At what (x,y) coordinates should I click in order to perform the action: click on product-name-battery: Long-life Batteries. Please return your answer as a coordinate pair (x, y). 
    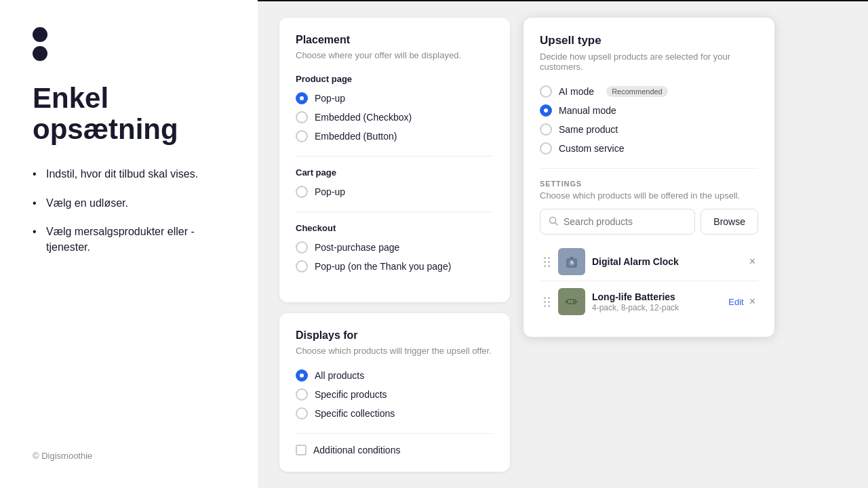
    Looking at the image, I should click on (656, 297).